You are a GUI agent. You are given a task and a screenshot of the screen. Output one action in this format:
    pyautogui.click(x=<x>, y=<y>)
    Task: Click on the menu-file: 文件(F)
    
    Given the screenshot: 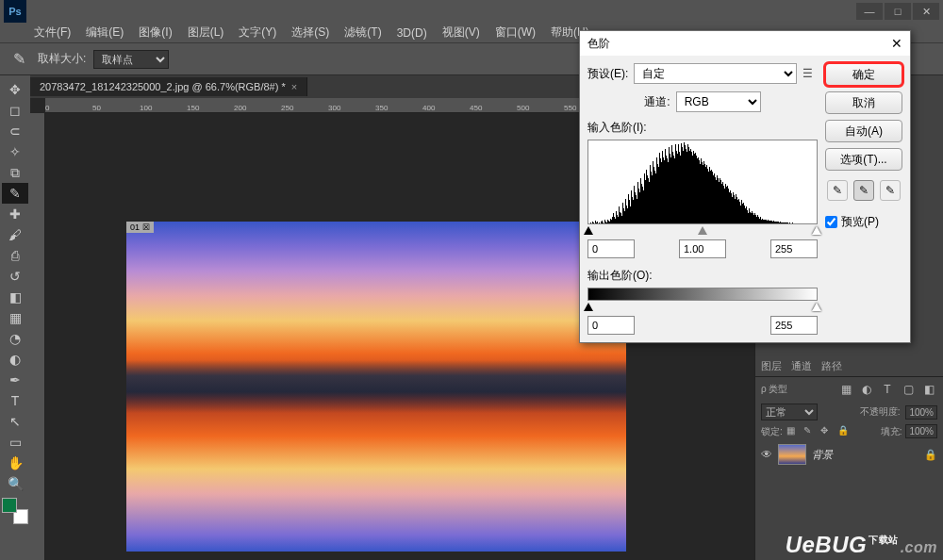 What is the action you would take?
    pyautogui.click(x=53, y=32)
    